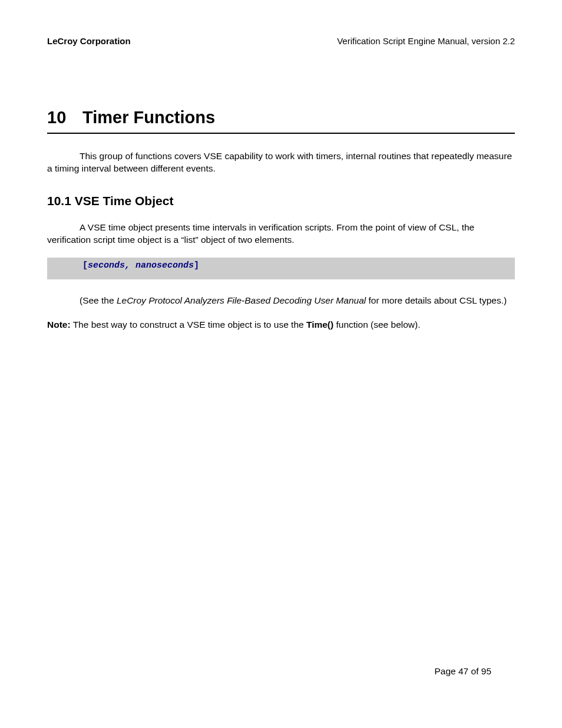 The width and height of the screenshot is (562, 728). Describe the element at coordinates (377, 324) in the screenshot. I see `note-post: function (see below).` at that location.